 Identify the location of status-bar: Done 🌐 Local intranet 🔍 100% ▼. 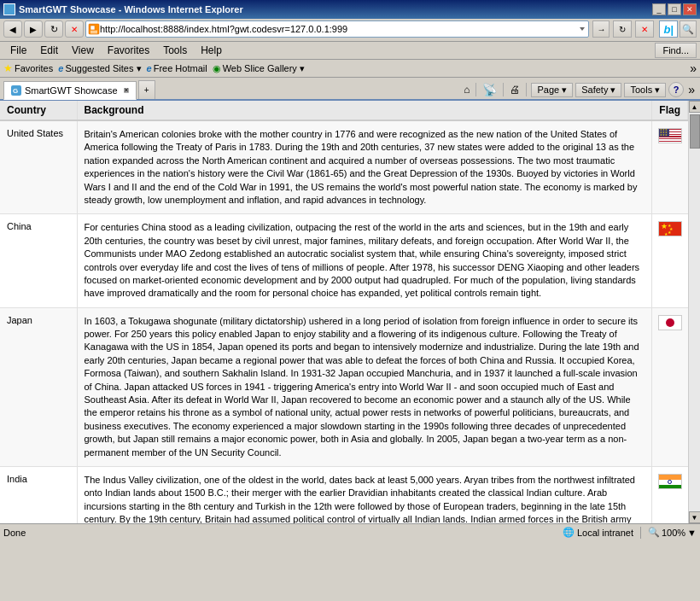
(350, 532).